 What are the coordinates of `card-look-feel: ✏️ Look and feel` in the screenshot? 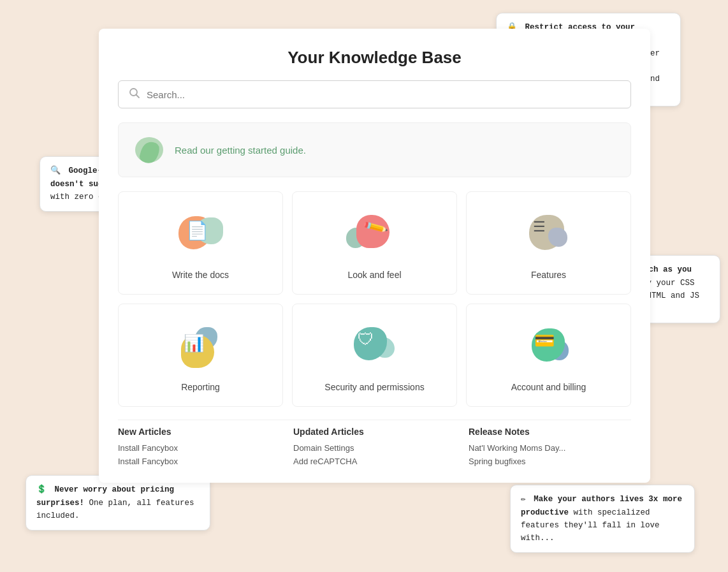 It's located at (375, 243).